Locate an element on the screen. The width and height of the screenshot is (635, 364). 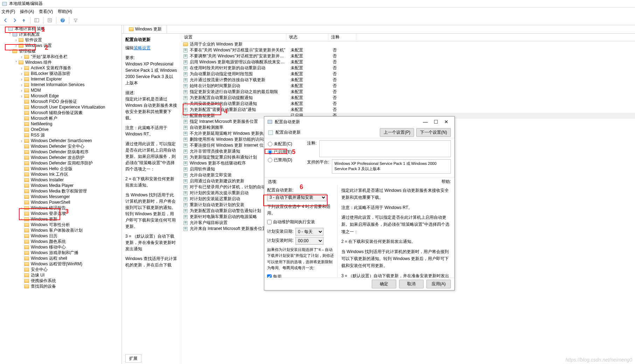
list-setting-row: 关闭安装更新时的自动重新启动通知未配置否 is located at coordinates (408, 104).